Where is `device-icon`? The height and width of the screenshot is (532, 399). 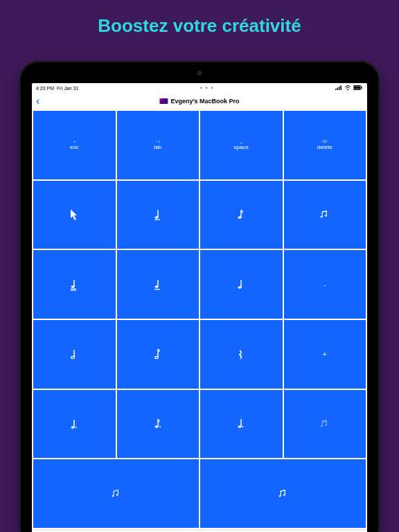 device-icon is located at coordinates (163, 101).